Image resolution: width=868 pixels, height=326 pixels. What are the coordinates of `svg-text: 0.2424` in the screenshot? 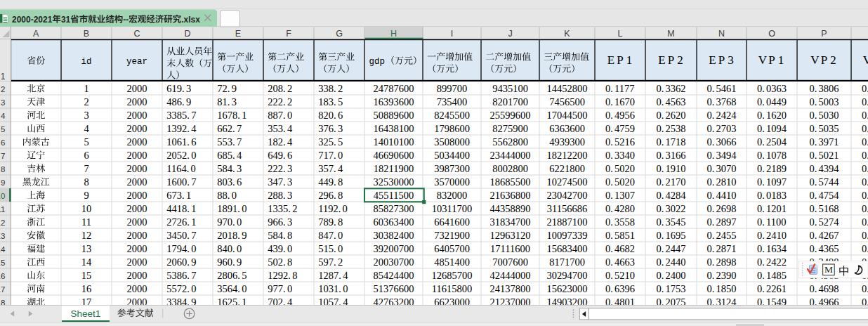 It's located at (722, 115).